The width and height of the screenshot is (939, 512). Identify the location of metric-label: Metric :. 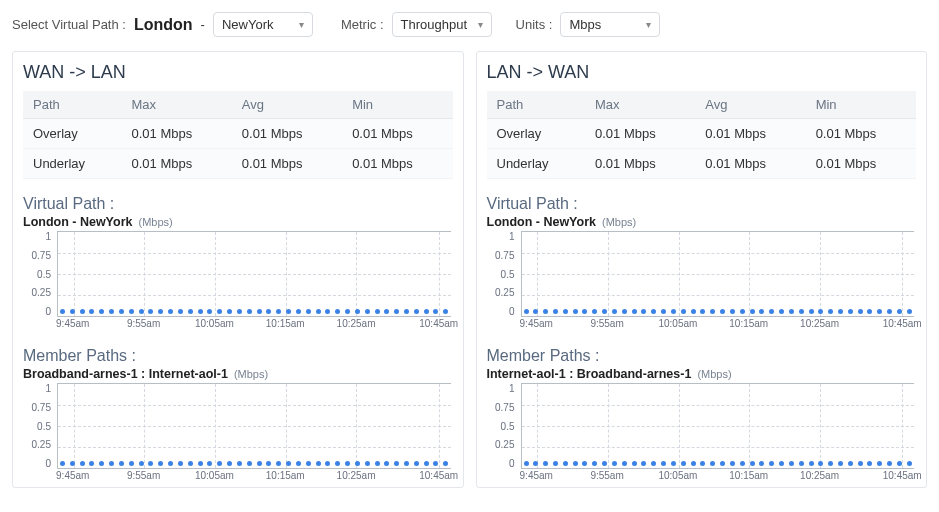
(362, 24).